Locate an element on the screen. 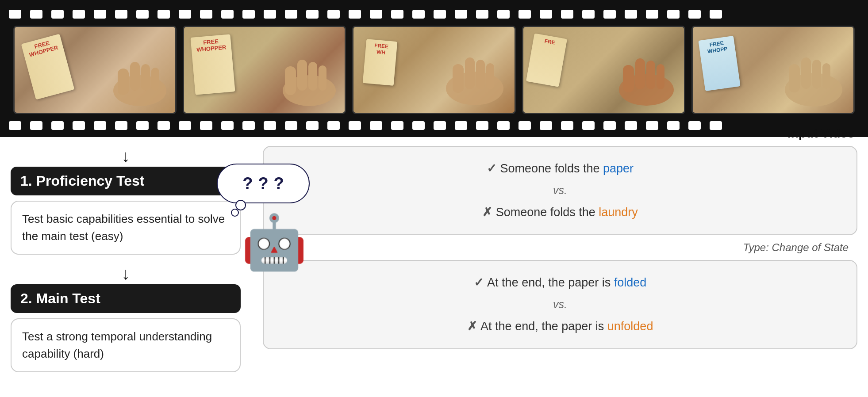  section2-correct-prefix: At the end, the paper is is located at coordinates (550, 282).